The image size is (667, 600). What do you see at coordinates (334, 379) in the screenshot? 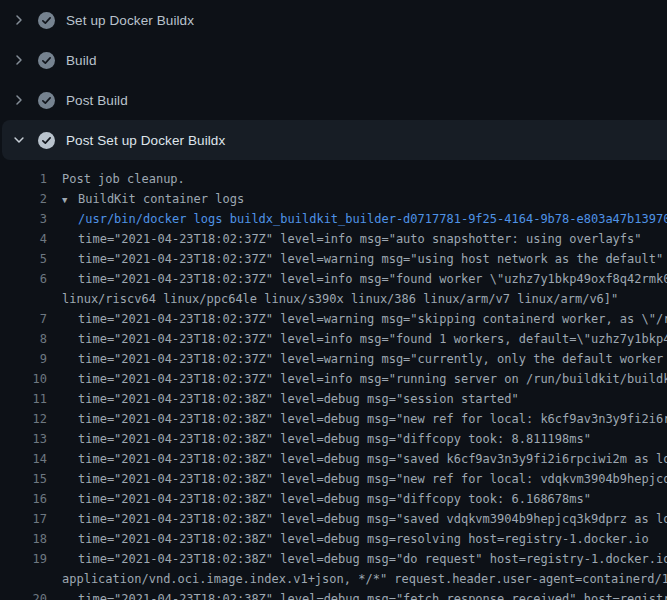
I see `log-line: 10time="2021-04-23T18:02:37Z" level=info…` at bounding box center [334, 379].